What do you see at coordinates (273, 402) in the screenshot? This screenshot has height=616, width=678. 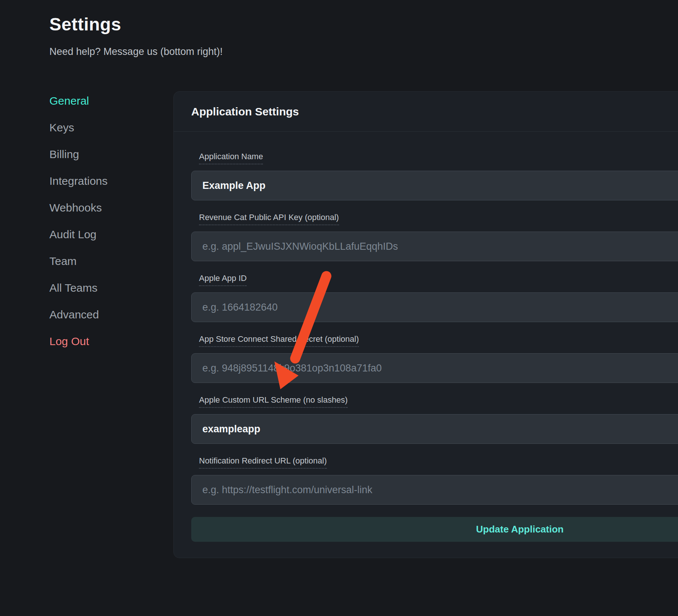 I see `field-label-apple-custom-url-scheme: Apple Custom URL Scheme (no slashes)` at bounding box center [273, 402].